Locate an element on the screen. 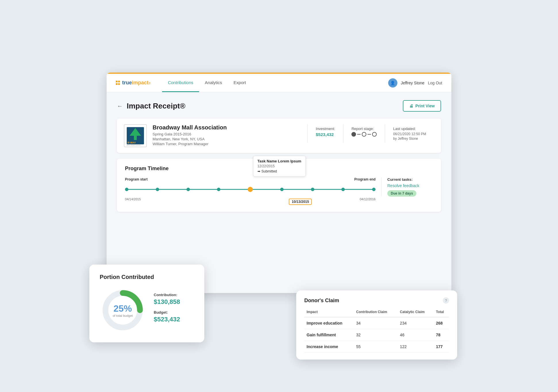 Image resolution: width=558 pixels, height=392 pixels. printer-icon: 🖨 is located at coordinates (411, 106).